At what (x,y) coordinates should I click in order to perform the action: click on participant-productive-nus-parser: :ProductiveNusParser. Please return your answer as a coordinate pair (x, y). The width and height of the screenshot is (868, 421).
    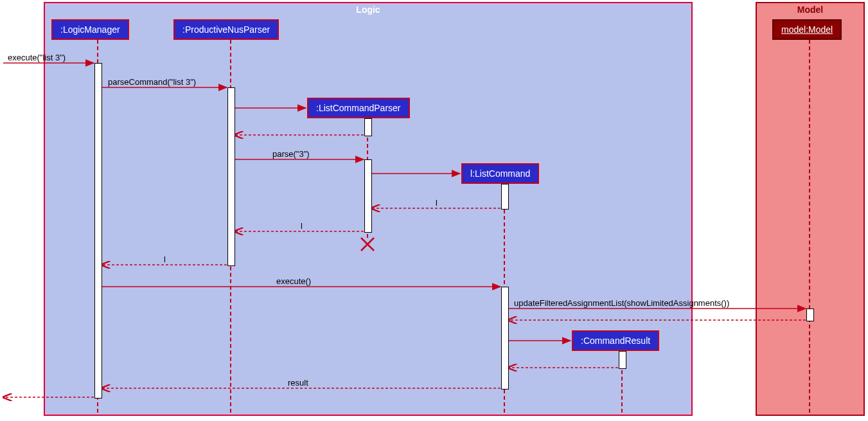
    Looking at the image, I should click on (226, 30).